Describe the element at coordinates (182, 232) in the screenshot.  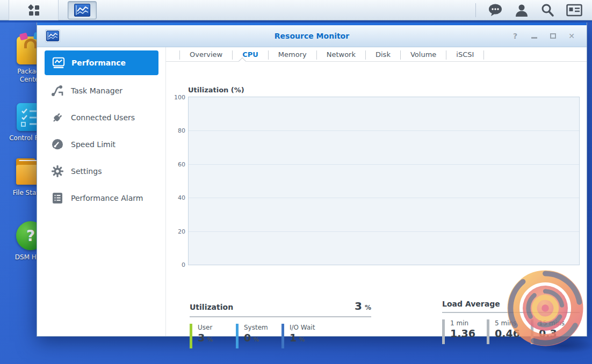
I see `y-axis-tick: 20` at that location.